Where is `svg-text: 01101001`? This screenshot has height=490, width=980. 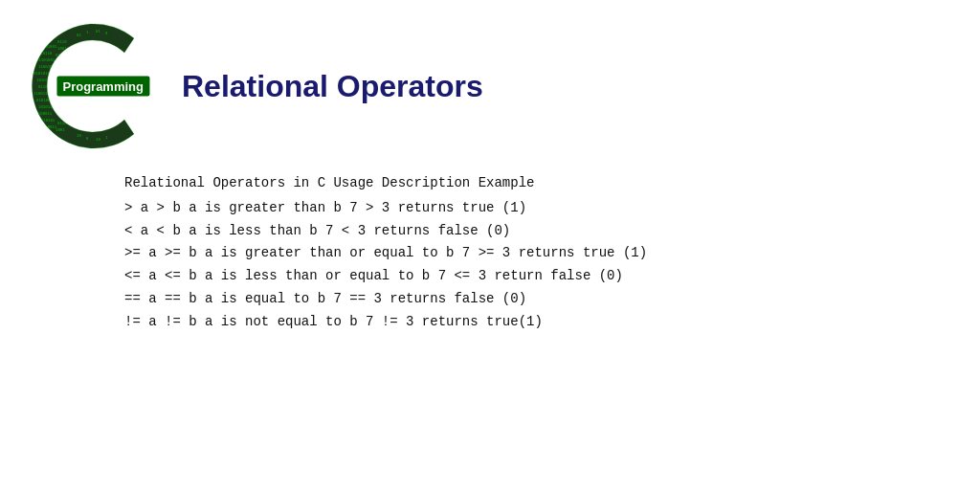
svg-text: 01101001 is located at coordinates (46, 59).